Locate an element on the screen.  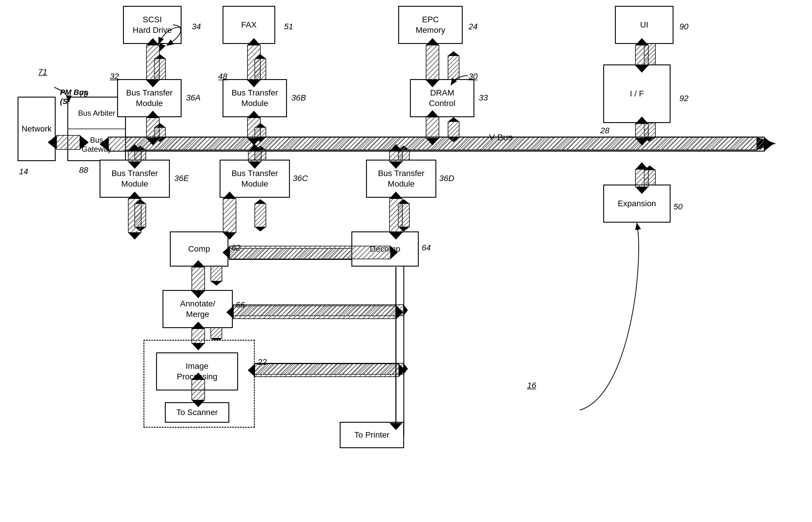
ui-box: UI is located at coordinates (644, 25).